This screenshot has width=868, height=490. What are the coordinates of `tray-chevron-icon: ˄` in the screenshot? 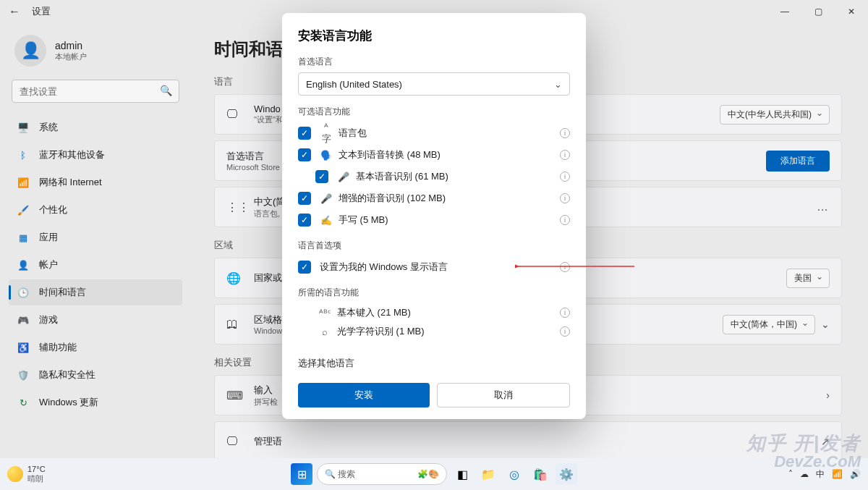 It's located at (791, 474).